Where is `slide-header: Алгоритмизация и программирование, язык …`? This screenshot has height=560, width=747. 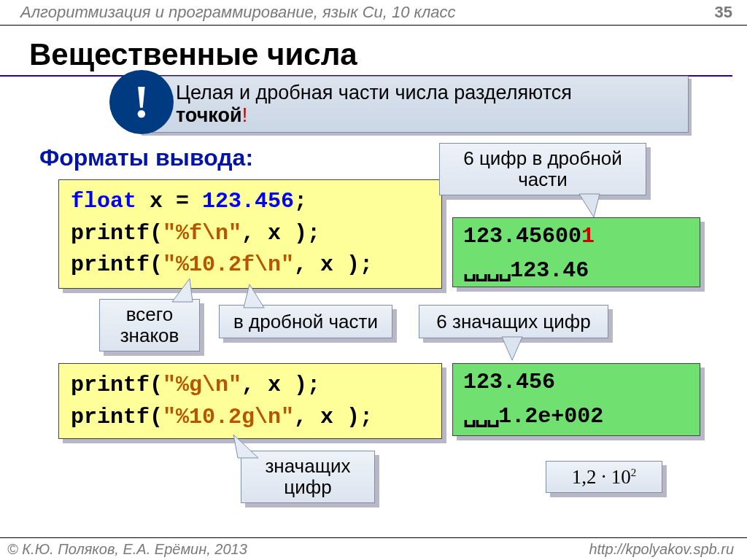 slide-header: Алгоритмизация и программирование, язык … is located at coordinates (374, 13).